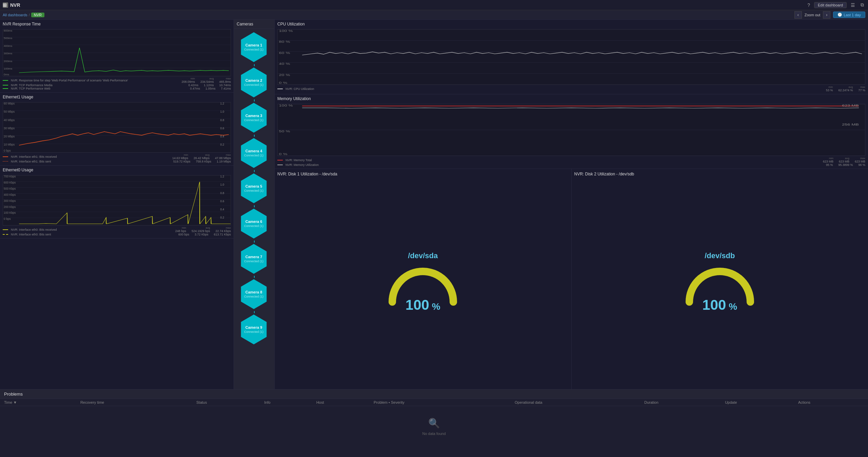 This screenshot has width=868, height=457. What do you see at coordinates (254, 155) in the screenshot?
I see `camera-4-status: Connected (1)` at bounding box center [254, 155].